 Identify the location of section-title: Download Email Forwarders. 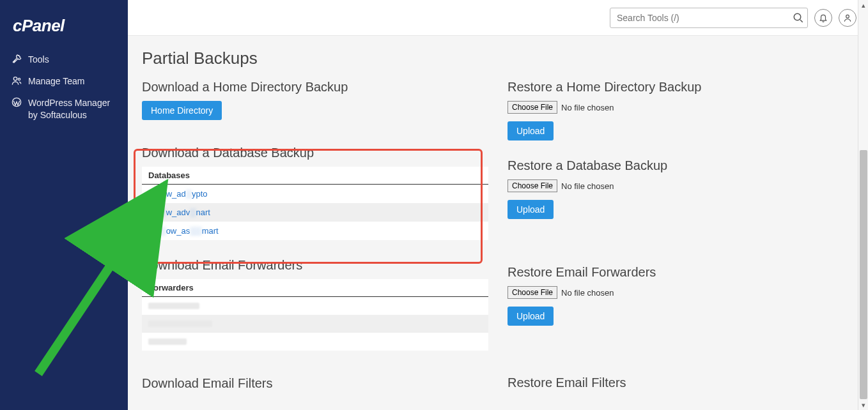
(315, 266).